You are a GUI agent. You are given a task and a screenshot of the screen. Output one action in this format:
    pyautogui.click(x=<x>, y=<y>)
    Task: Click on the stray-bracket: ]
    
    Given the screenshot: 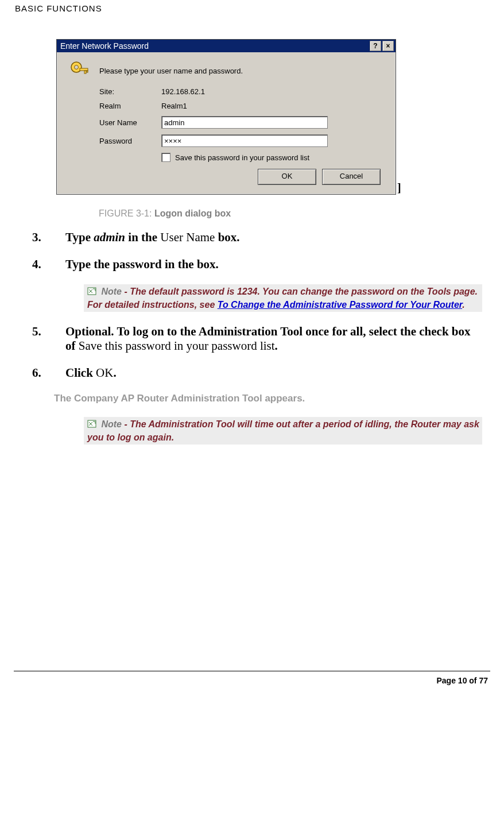 What is the action you would take?
    pyautogui.click(x=400, y=188)
    